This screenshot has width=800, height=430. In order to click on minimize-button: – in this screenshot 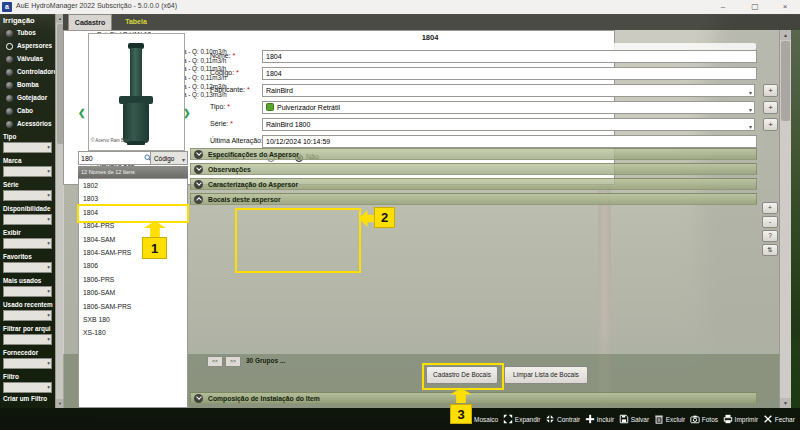, I will do `click(723, 7)`.